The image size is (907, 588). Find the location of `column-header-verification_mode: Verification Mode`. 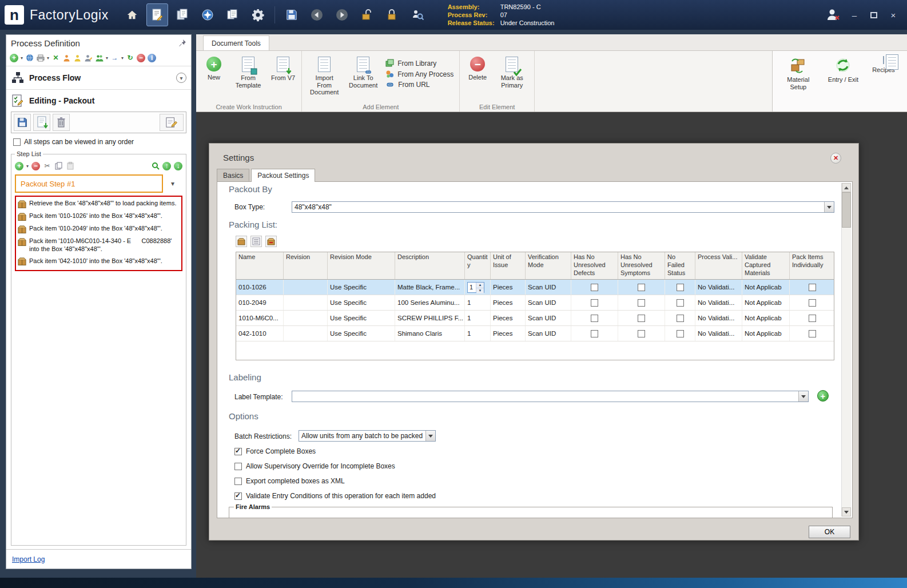

column-header-verification_mode: Verification Mode is located at coordinates (548, 265).